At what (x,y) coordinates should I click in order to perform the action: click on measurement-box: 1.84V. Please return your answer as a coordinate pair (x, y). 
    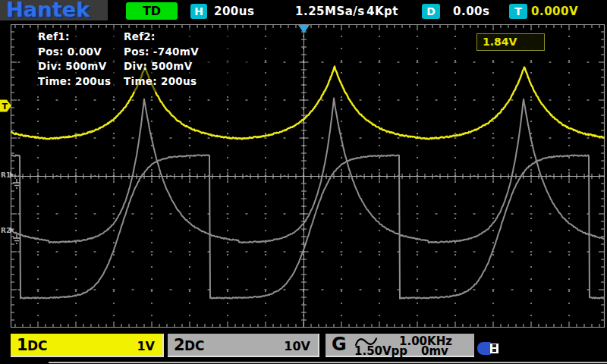
    Looking at the image, I should click on (511, 42).